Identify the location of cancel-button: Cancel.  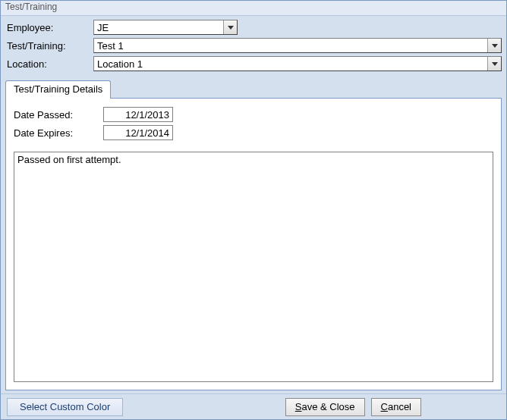
(396, 407).